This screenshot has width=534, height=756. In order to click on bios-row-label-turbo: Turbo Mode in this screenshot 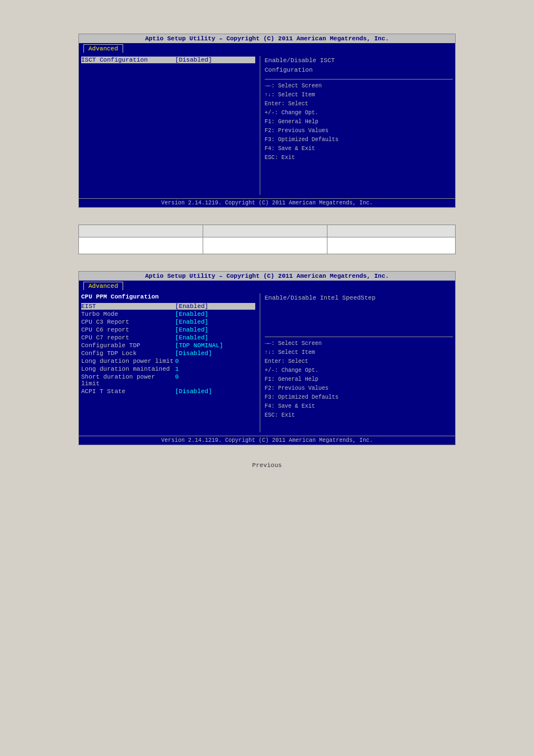, I will do `click(128, 314)`.